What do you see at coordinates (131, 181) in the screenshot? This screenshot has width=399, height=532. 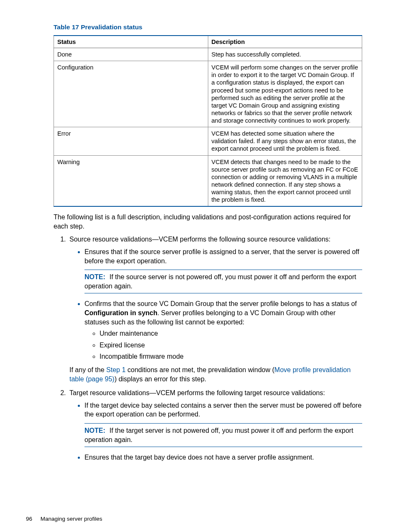 I see `cell-status: Warning` at bounding box center [131, 181].